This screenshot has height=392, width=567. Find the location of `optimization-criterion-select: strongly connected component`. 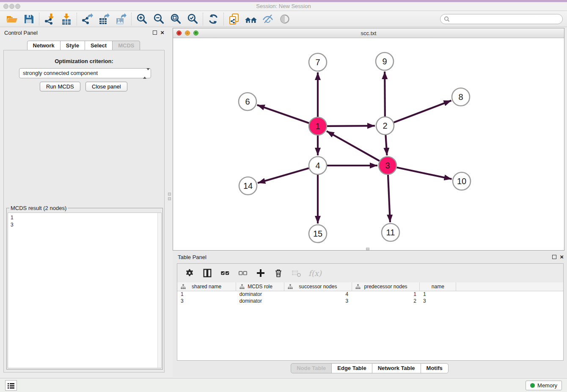

optimization-criterion-select: strongly connected component is located at coordinates (85, 73).